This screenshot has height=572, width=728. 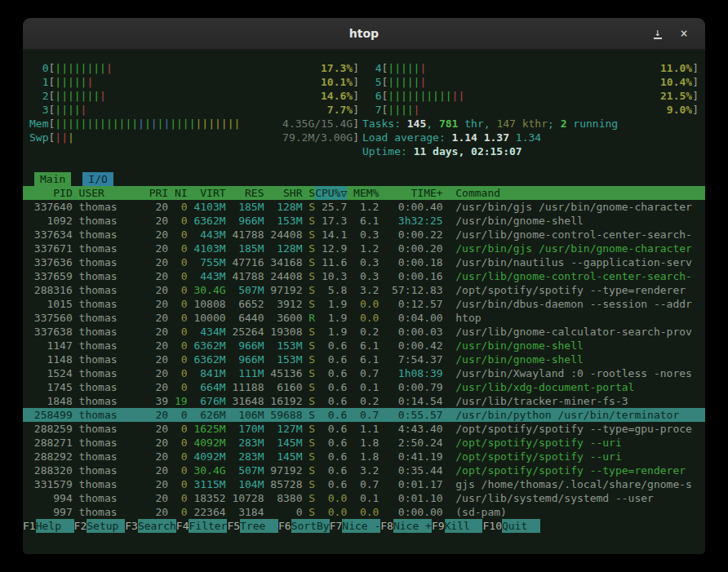 What do you see at coordinates (364, 34) in the screenshot?
I see `window-titlebar: htop ↓ ×` at bounding box center [364, 34].